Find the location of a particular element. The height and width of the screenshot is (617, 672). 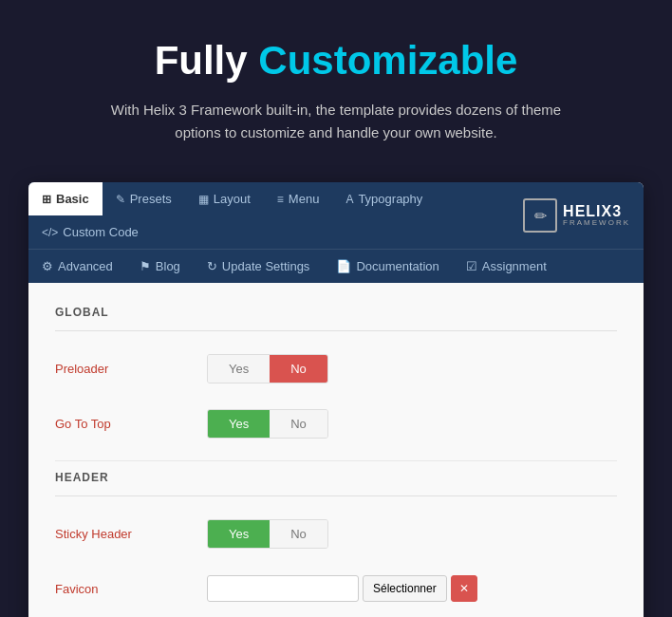

tab-update-settings: ↻ Update Settings is located at coordinates (258, 266).